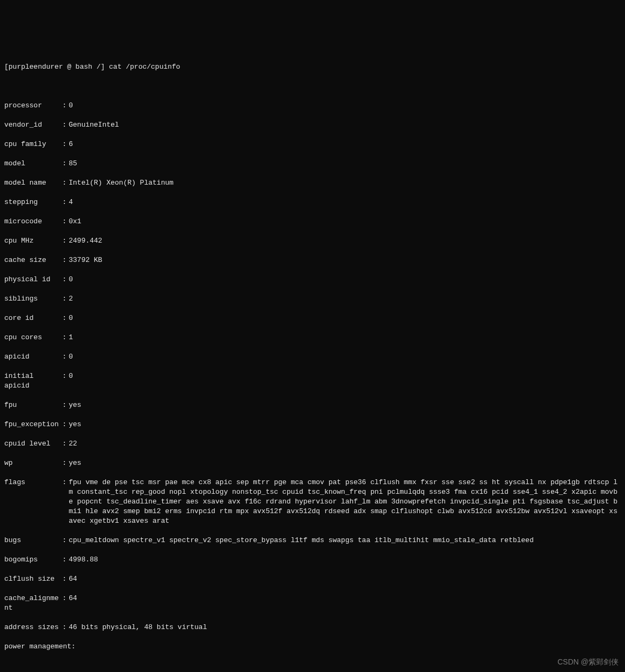  What do you see at coordinates (312, 425) in the screenshot?
I see `cpu0-fpu-exception: fpu_exception:yes` at bounding box center [312, 425].